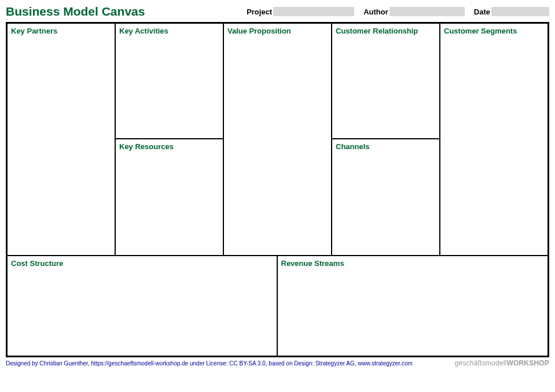 The height and width of the screenshot is (392, 555). Describe the element at coordinates (61, 31) in the screenshot. I see `label-key-partners: Key Partners` at that location.